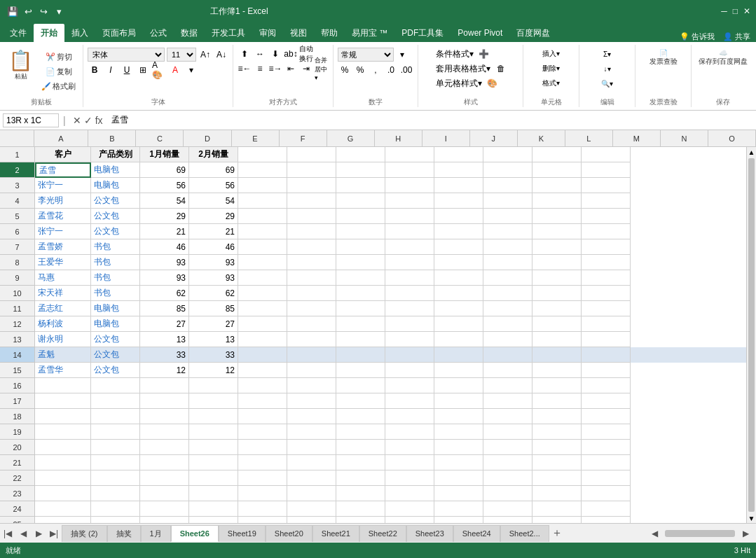 This screenshot has width=756, height=558. Describe the element at coordinates (410, 509) in the screenshot. I see `cell-H24` at that location.